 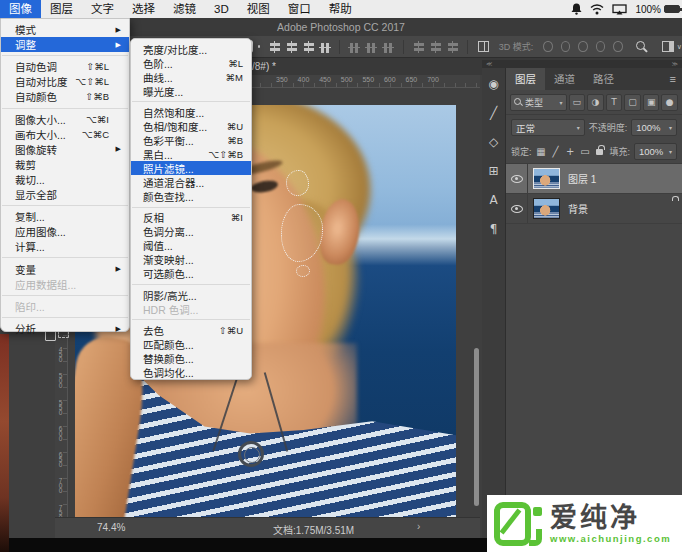 I want to click on opacity-dropdown: 100% ▾, so click(x=654, y=128).